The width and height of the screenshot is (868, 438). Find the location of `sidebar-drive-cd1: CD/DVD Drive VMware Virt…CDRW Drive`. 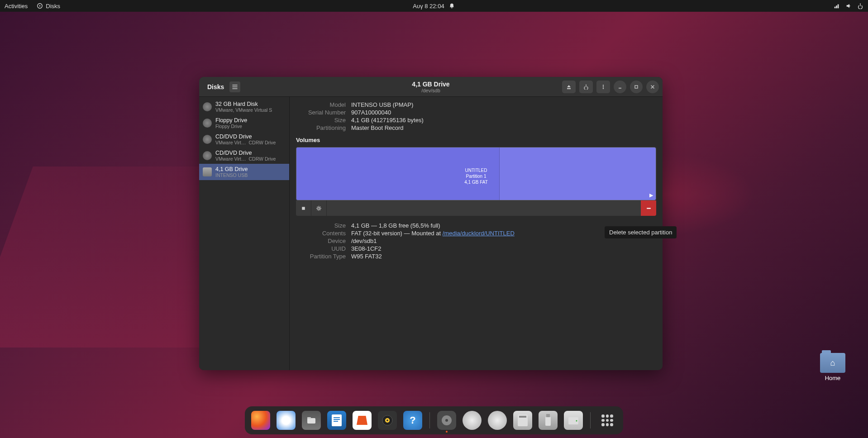

sidebar-drive-cd1: CD/DVD Drive VMware Virt…CDRW Drive is located at coordinates (244, 139).